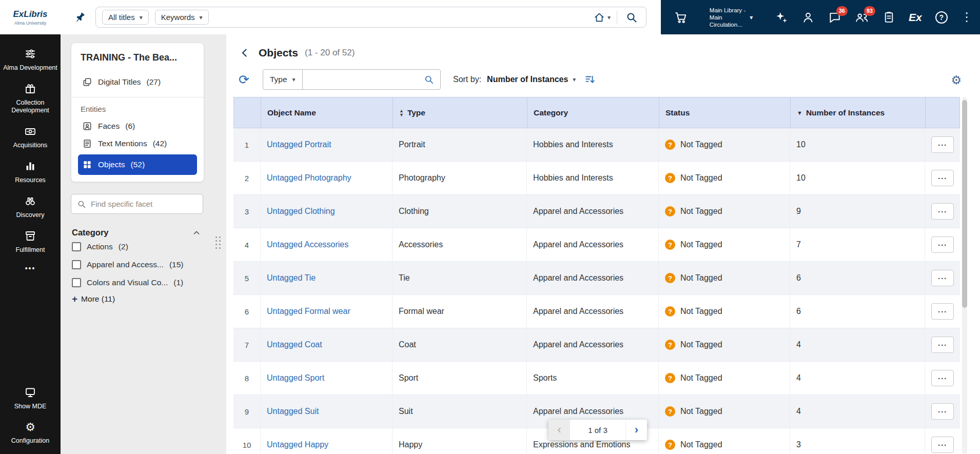 This screenshot has height=454, width=980. Describe the element at coordinates (30, 398) in the screenshot. I see `nav-item-show-mde: Show MDE` at that location.